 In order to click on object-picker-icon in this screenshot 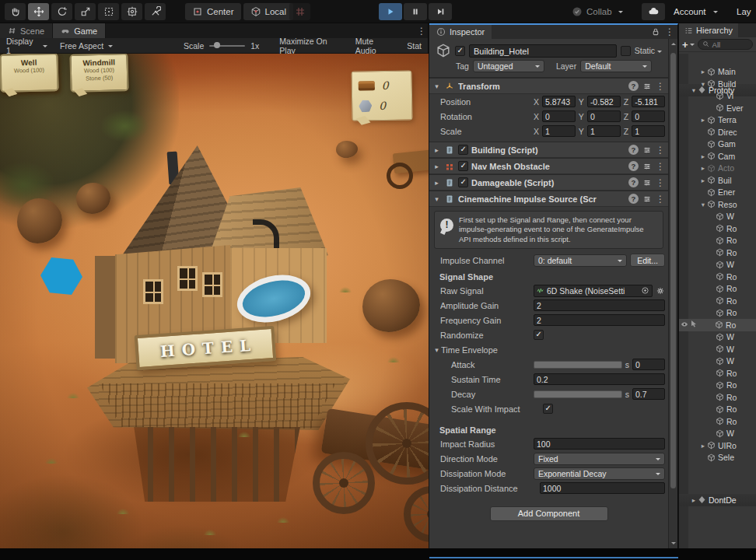, I will do `click(646, 291)`.